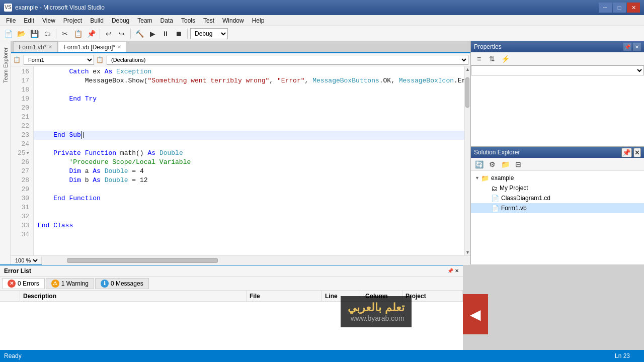 Image resolution: width=644 pixels, height=362 pixels. What do you see at coordinates (142, 260) in the screenshot?
I see `h-scroll-thumb` at bounding box center [142, 260].